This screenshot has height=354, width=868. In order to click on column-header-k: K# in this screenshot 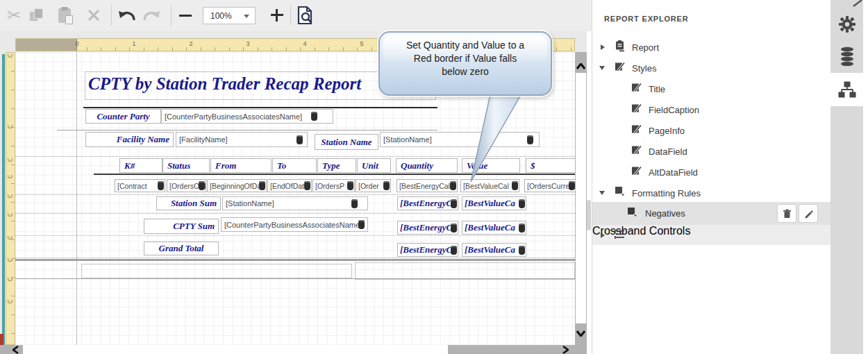, I will do `click(141, 165)`.